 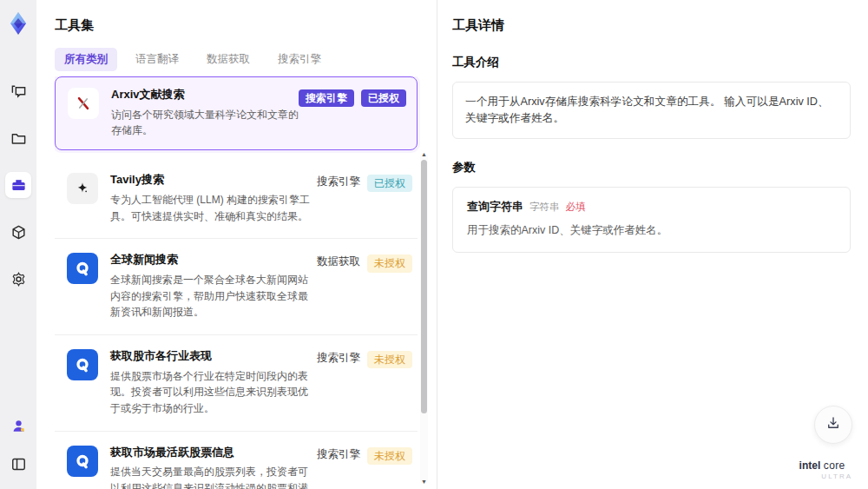 What do you see at coordinates (19, 92) in the screenshot?
I see `chat-icon` at bounding box center [19, 92].